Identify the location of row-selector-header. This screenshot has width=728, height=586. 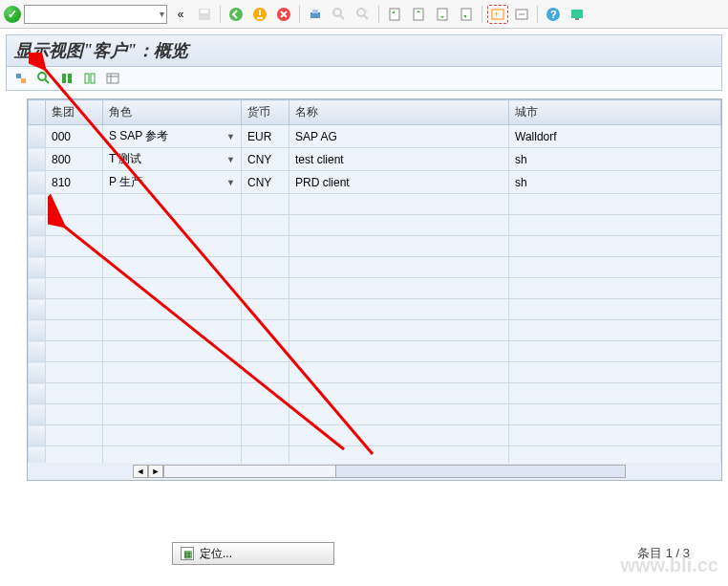
(37, 113).